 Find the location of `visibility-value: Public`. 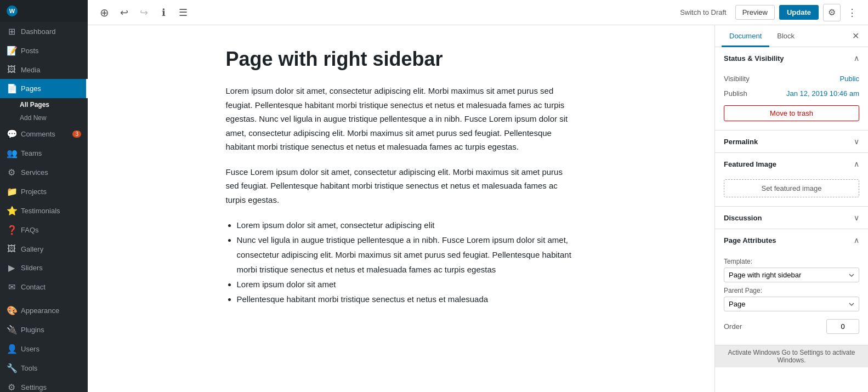

visibility-value: Public is located at coordinates (850, 79).